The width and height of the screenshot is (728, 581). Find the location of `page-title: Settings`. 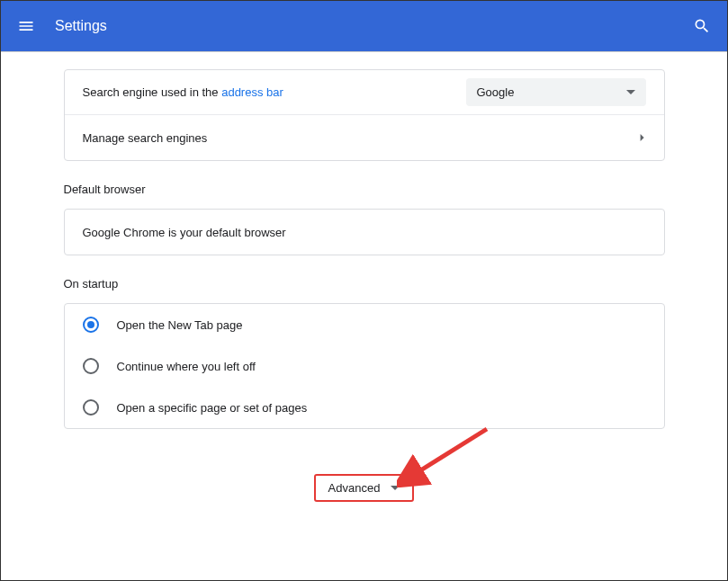

page-title: Settings is located at coordinates (373, 26).